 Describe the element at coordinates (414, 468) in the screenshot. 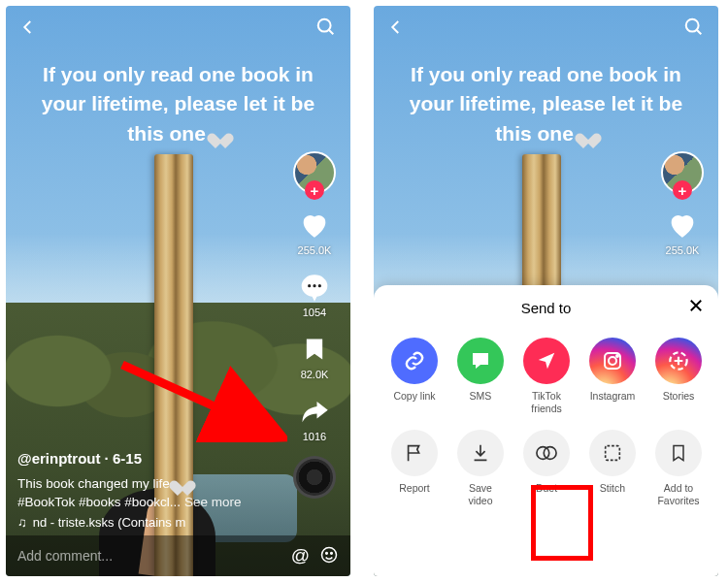

I see `action-report: Report` at that location.